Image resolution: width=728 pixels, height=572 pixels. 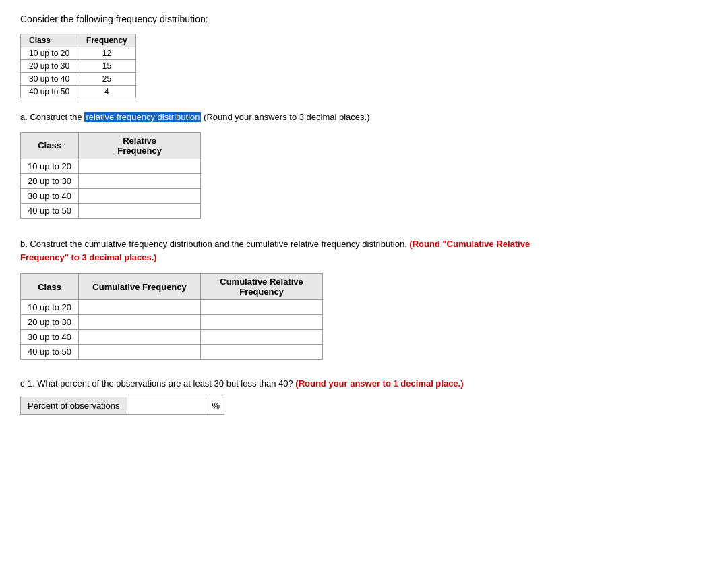 I want to click on freq-table-row: 10 up to 20 12, so click(x=78, y=54).